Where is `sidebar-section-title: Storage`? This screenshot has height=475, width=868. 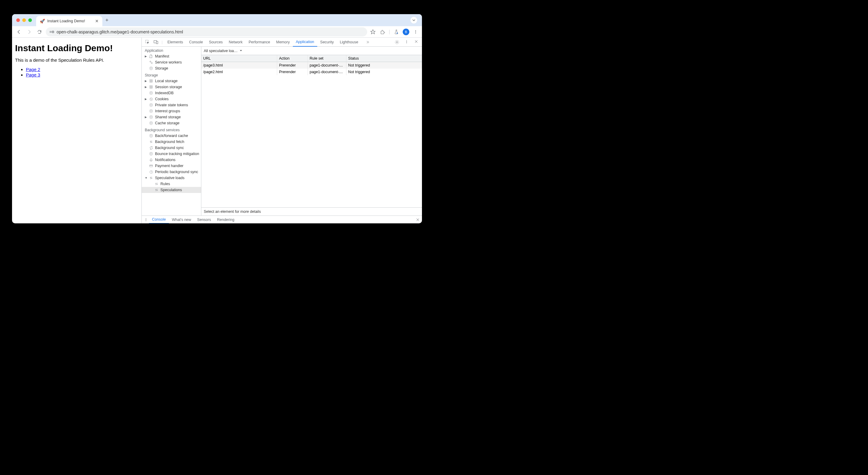
sidebar-section-title: Storage is located at coordinates (172, 75).